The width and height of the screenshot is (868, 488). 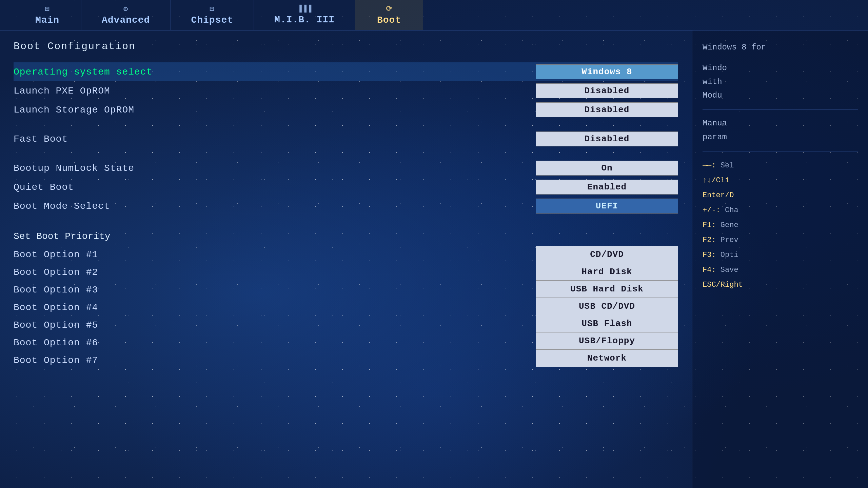 What do you see at coordinates (74, 110) in the screenshot?
I see `launch-storage-label: Launch Storage OpROM` at bounding box center [74, 110].